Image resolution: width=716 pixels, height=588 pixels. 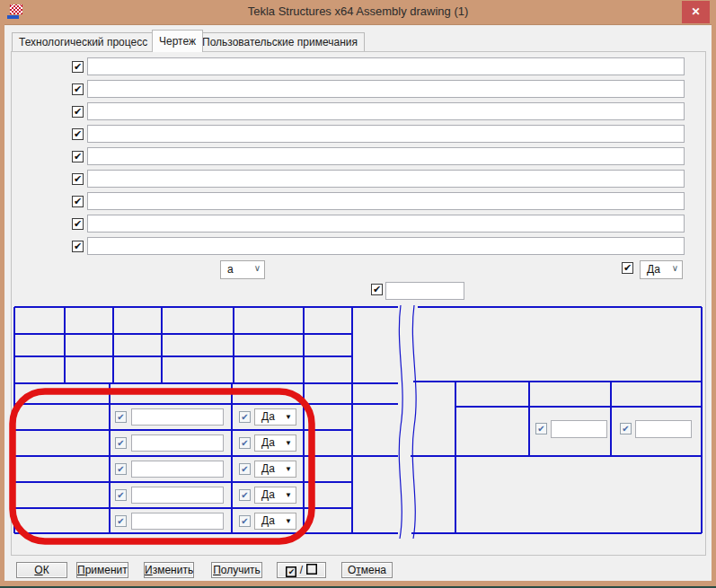 What do you see at coordinates (275, 496) in the screenshot?
I see `utverdil-approve-dropdown: Да` at bounding box center [275, 496].